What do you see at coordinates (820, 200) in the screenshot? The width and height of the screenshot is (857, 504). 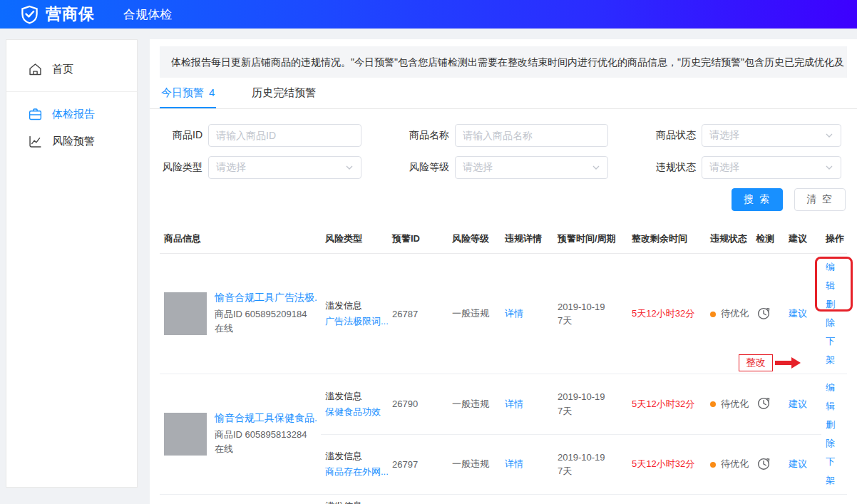 I see `clear-button: 清 空` at bounding box center [820, 200].